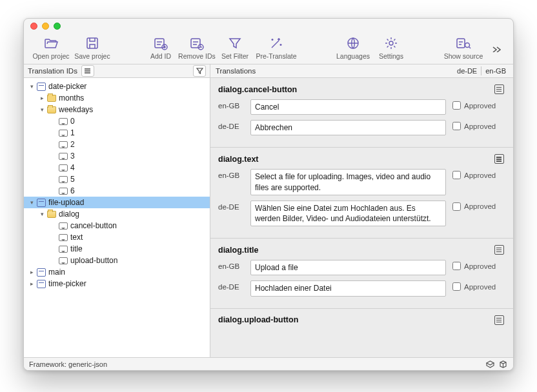  What do you see at coordinates (117, 168) in the screenshot?
I see `tree-item-weekday-4: 4` at bounding box center [117, 168].